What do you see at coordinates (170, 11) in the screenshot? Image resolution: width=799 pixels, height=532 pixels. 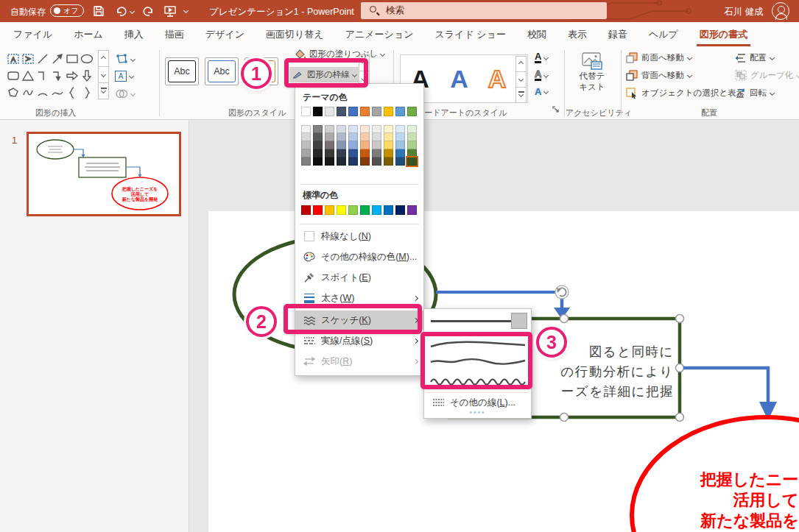 I see `start-slideshow-icon` at bounding box center [170, 11].